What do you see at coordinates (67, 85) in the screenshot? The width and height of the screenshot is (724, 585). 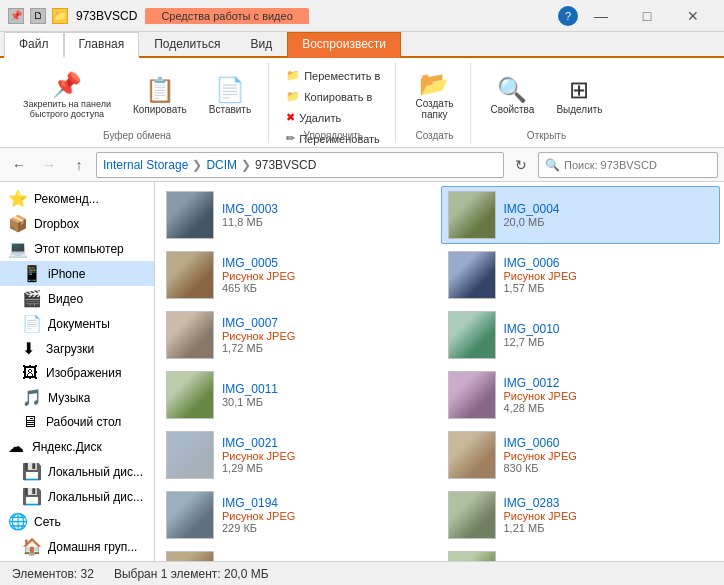 I see `pin-icon: 📌` at bounding box center [67, 85].